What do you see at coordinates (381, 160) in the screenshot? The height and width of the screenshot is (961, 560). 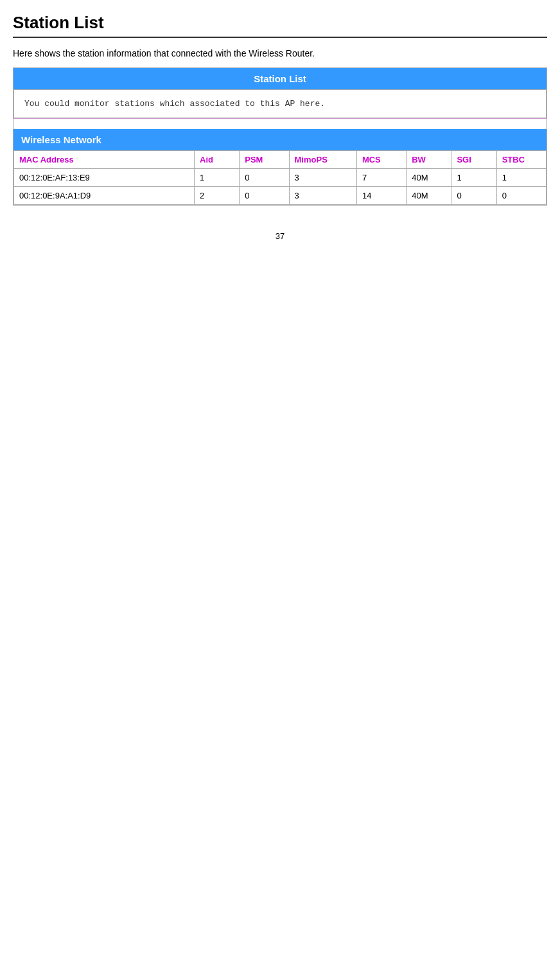 I see `col-header-mcs: MCS` at bounding box center [381, 160].